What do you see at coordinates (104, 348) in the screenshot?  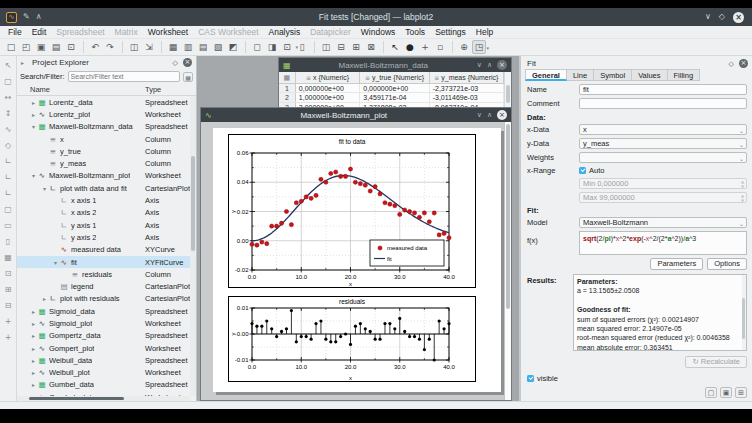 I see `tree-item-gompert-plot: ▸∿Gompert_plotWorksheet` at bounding box center [104, 348].